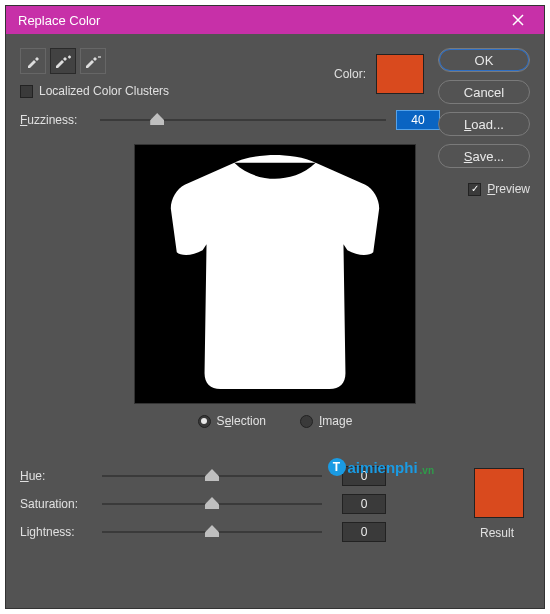  I want to click on radio-image: Image, so click(326, 421).